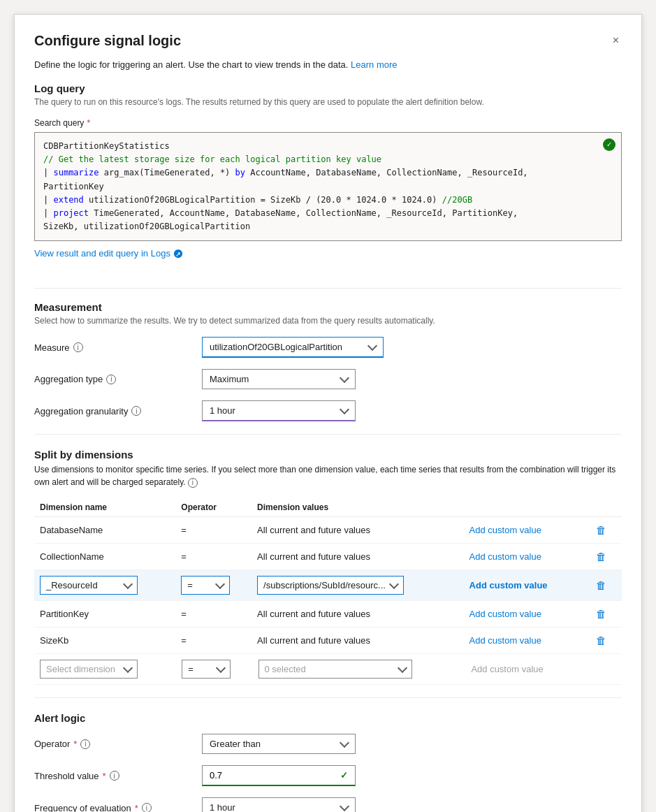  Describe the element at coordinates (601, 614) in the screenshot. I see `delete-dim-button-3: 🗑` at that location.